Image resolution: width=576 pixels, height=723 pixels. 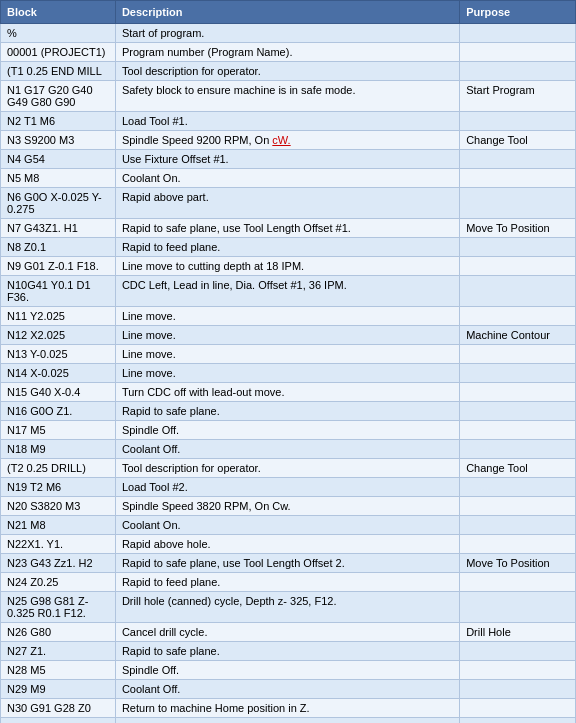 What do you see at coordinates (58, 140) in the screenshot?
I see `block-cell: N3 S9200 M3` at bounding box center [58, 140].